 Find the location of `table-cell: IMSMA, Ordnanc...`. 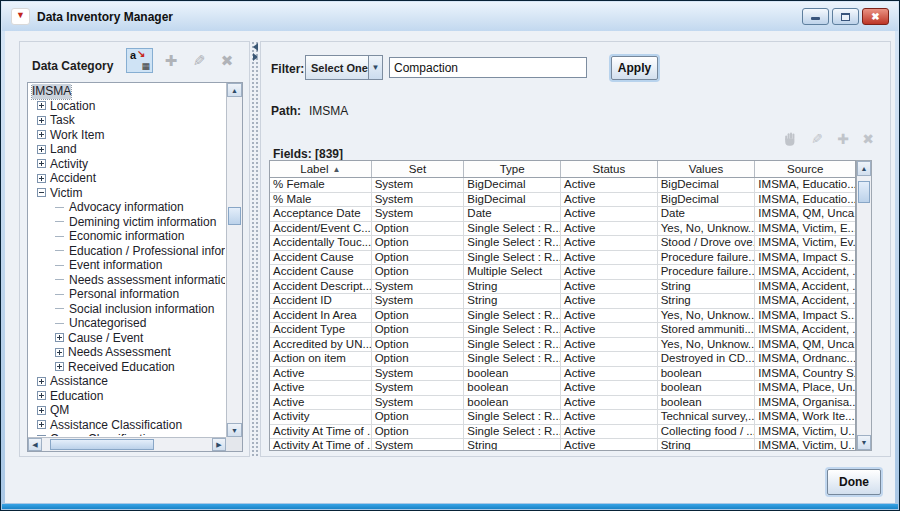

table-cell: IMSMA, Ordnanc... is located at coordinates (805, 359).